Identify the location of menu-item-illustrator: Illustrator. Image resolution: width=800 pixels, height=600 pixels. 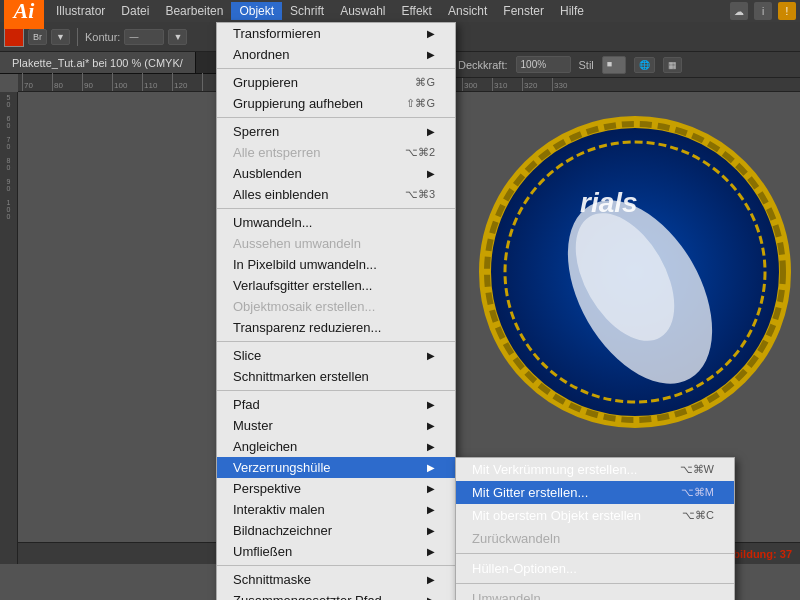
(80, 11).